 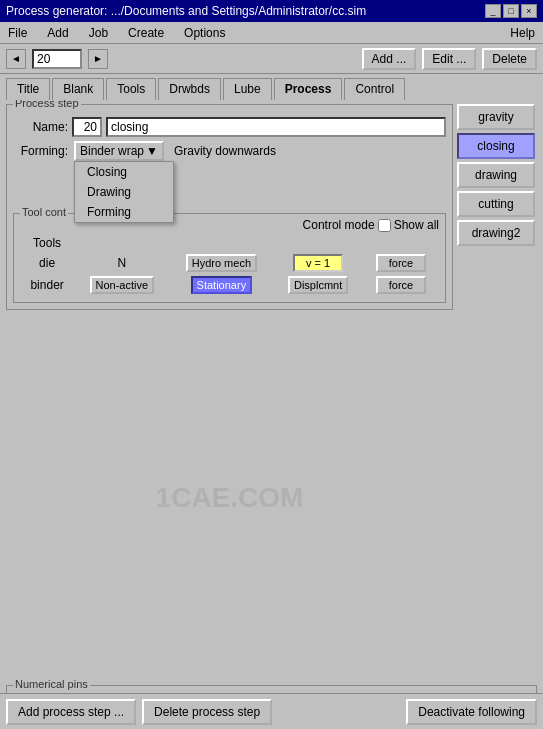 I want to click on forming-dropdown-menu: Closing Drawing Forming, so click(x=124, y=192).